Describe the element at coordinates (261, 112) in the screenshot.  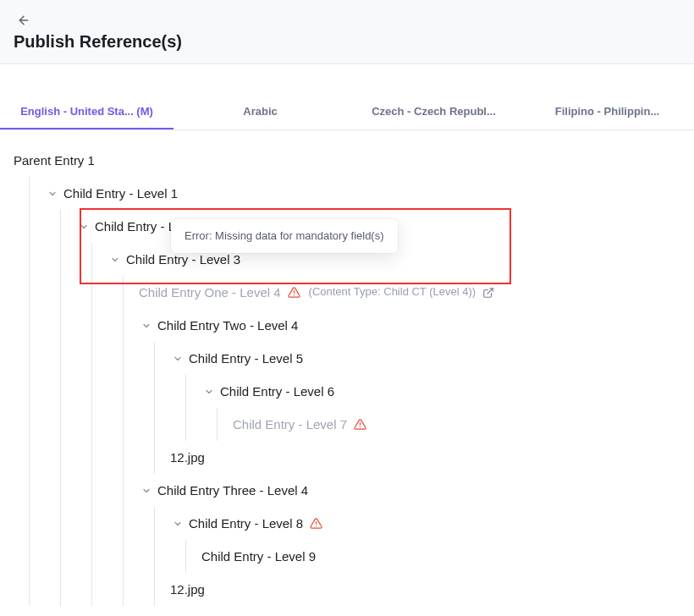
I see `tab-arabic: Arabic` at that location.